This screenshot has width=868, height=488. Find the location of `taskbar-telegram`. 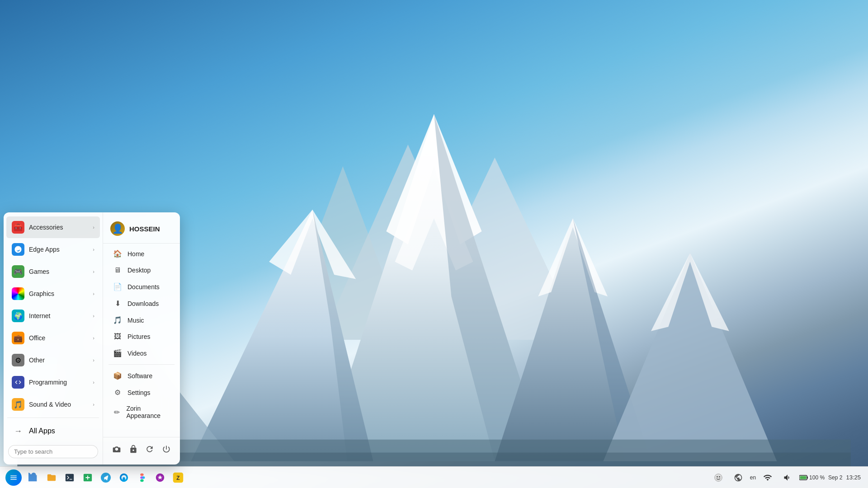

taskbar-telegram is located at coordinates (106, 478).